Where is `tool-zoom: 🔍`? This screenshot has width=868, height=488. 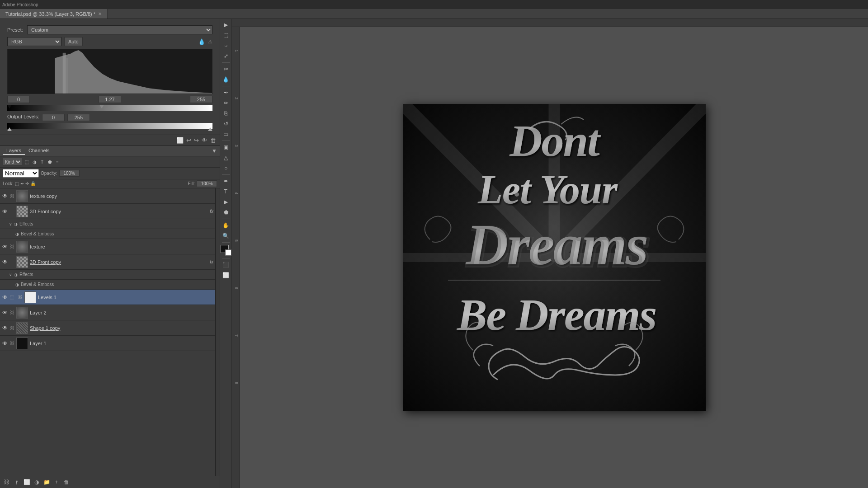
tool-zoom: 🔍 is located at coordinates (226, 236).